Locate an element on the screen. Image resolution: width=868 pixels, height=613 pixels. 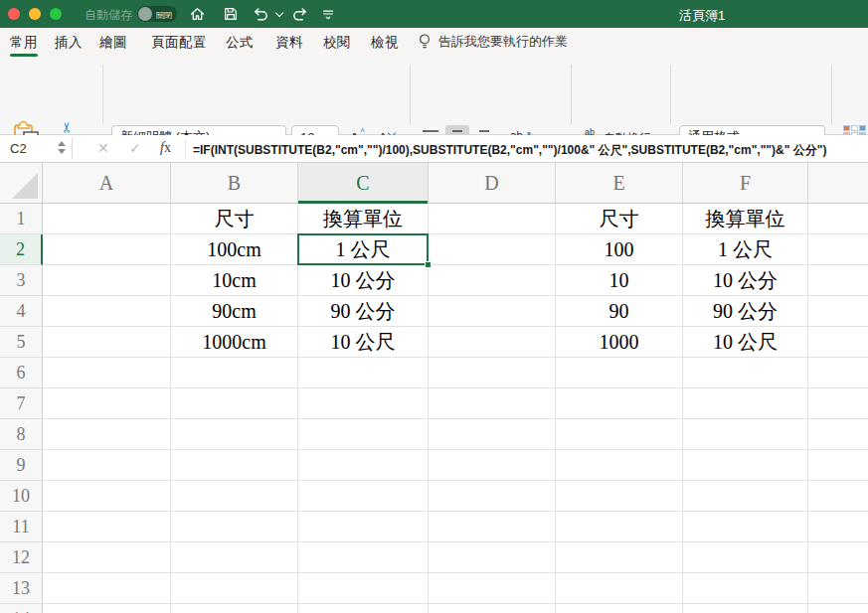
cell-G9 is located at coordinates (838, 465).